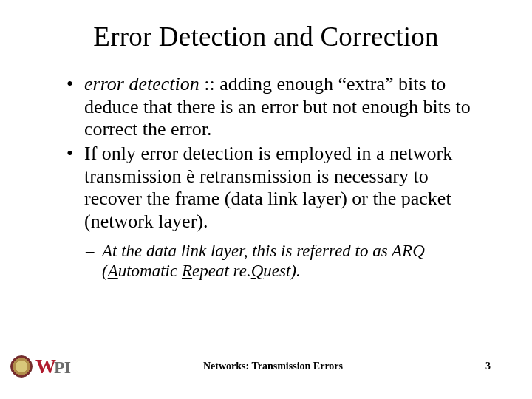 This screenshot has height=399, width=532. I want to click on wpi-pi: PI, so click(62, 368).